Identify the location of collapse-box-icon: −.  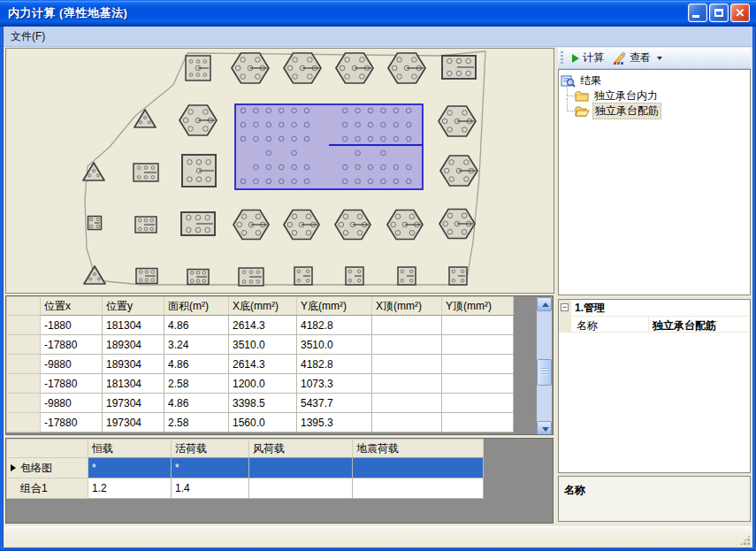
(564, 308).